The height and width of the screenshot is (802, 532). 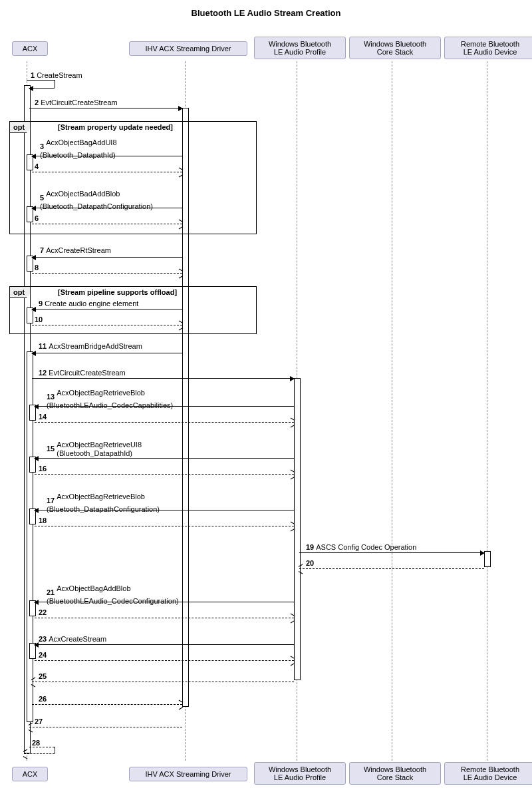 What do you see at coordinates (107, 224) in the screenshot?
I see `msg-6-line` at bounding box center [107, 224].